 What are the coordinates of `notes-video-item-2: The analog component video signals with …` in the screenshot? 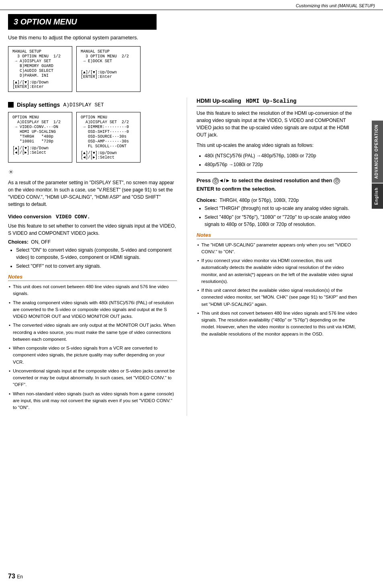 It's located at (92, 310).